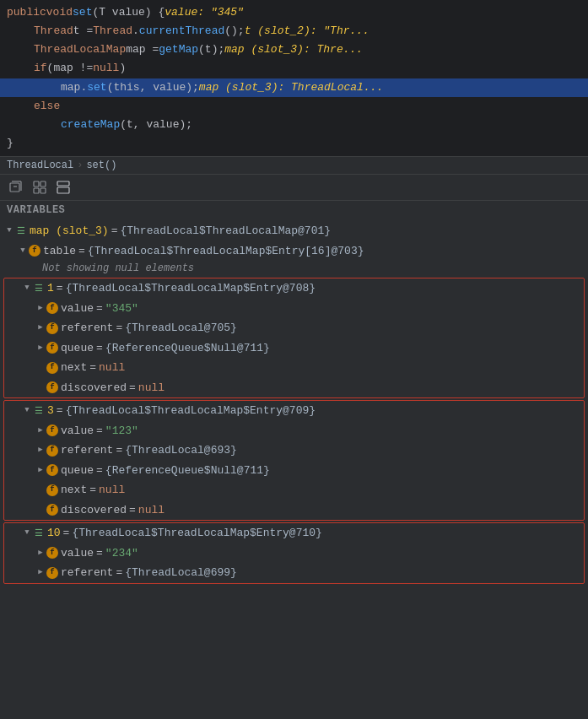 The image size is (588, 719). Describe the element at coordinates (40, 451) in the screenshot. I see `expand-e3-referent` at that location.